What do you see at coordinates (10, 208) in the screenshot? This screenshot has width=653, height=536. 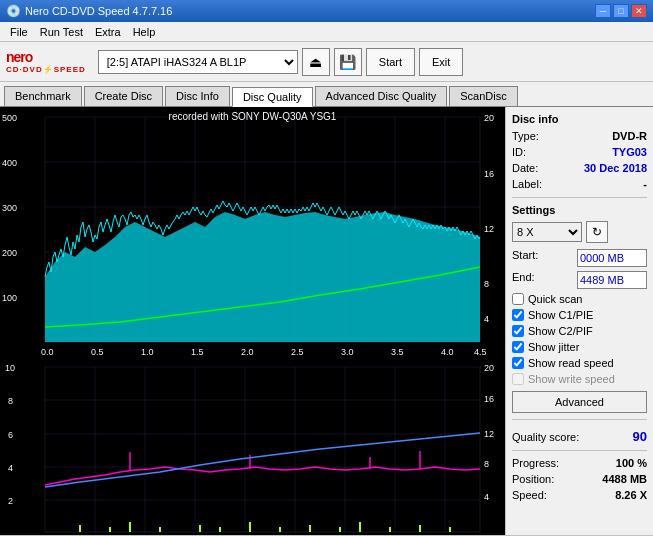 I see `svg-text: 300` at bounding box center [10, 208].